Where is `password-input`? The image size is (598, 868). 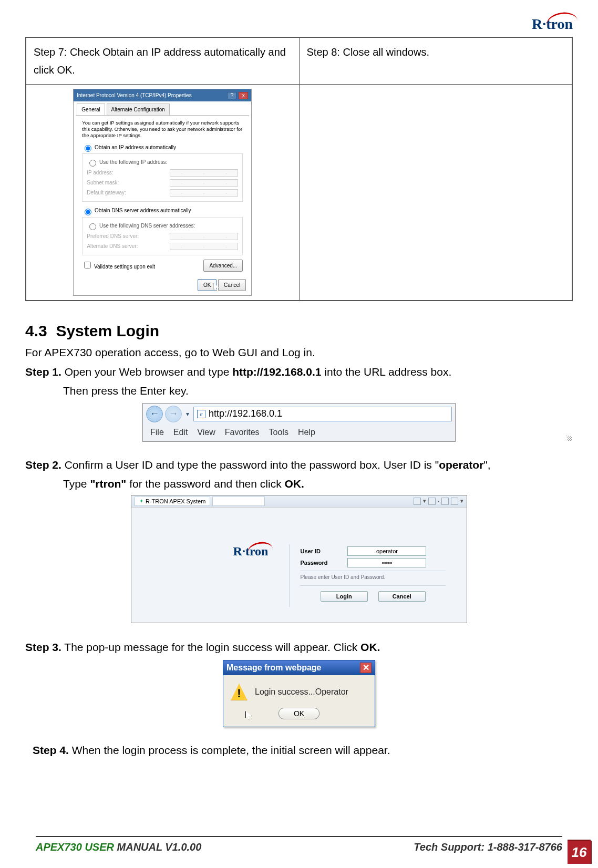 password-input is located at coordinates (387, 563).